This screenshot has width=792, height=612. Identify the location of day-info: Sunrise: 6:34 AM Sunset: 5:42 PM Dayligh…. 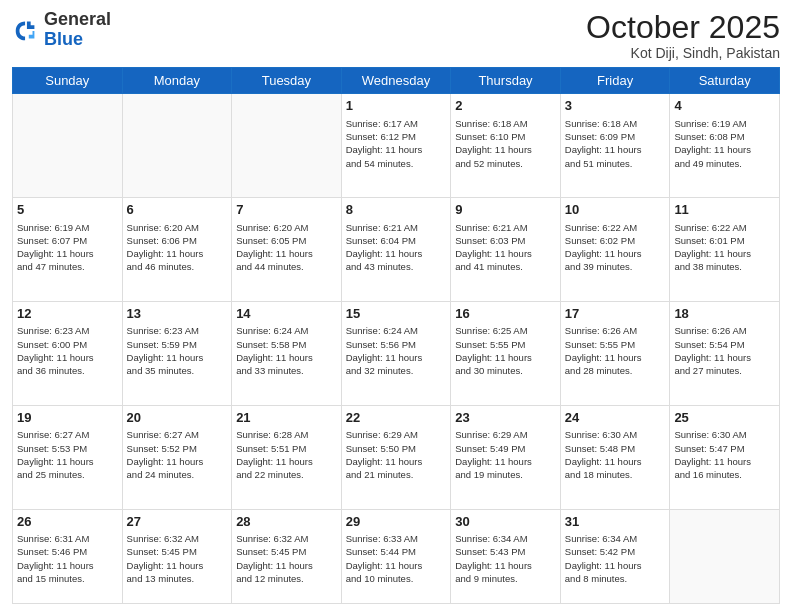
(616, 558).